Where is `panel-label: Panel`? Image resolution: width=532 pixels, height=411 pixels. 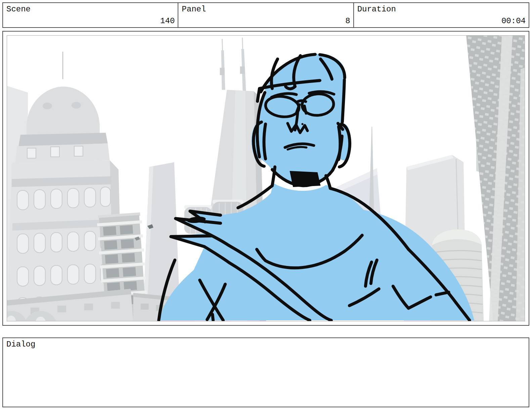 panel-label: Panel is located at coordinates (194, 9).